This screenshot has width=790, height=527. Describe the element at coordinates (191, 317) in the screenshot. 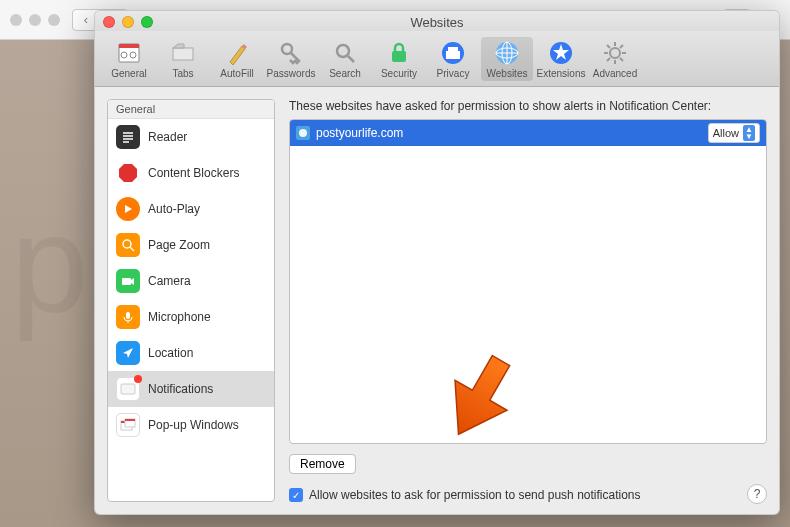

I see `sidebar-item-microphone: Microphone` at that location.